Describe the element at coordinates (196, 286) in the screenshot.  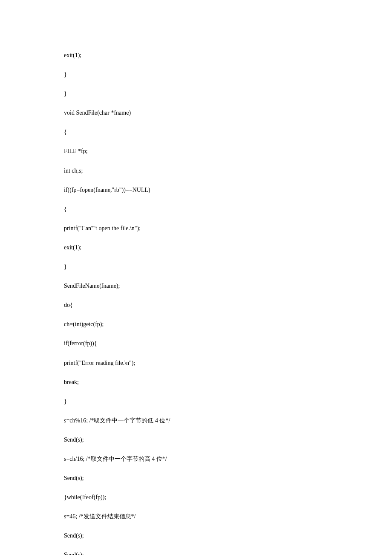
I see `code-line: SendFileName(fname);` at that location.